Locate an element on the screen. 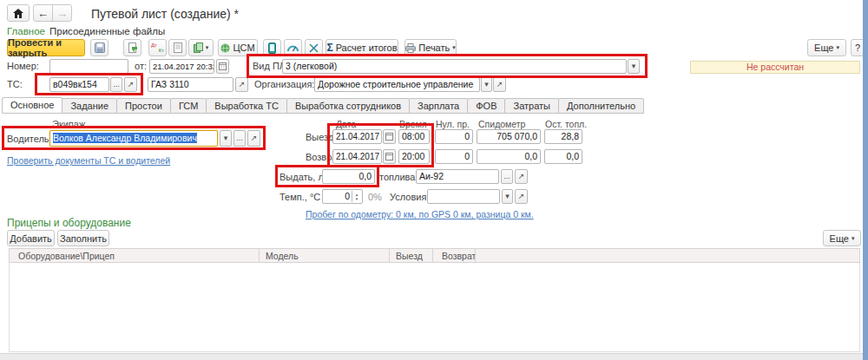 This screenshot has width=868, height=360. print-button: Печать ▾ is located at coordinates (431, 48).